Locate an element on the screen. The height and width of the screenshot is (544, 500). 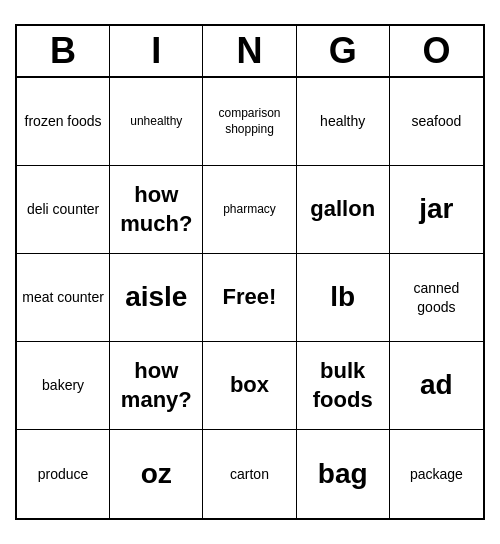
bingo-cell: frozen foods is located at coordinates (64, 122).